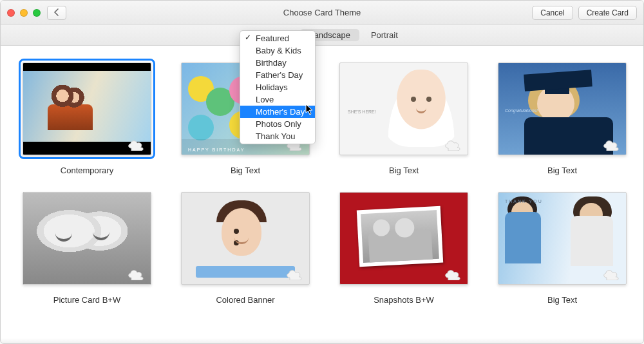 The image size is (644, 344). What do you see at coordinates (245, 300) in the screenshot?
I see `theme-label: Colored Banner` at bounding box center [245, 300].